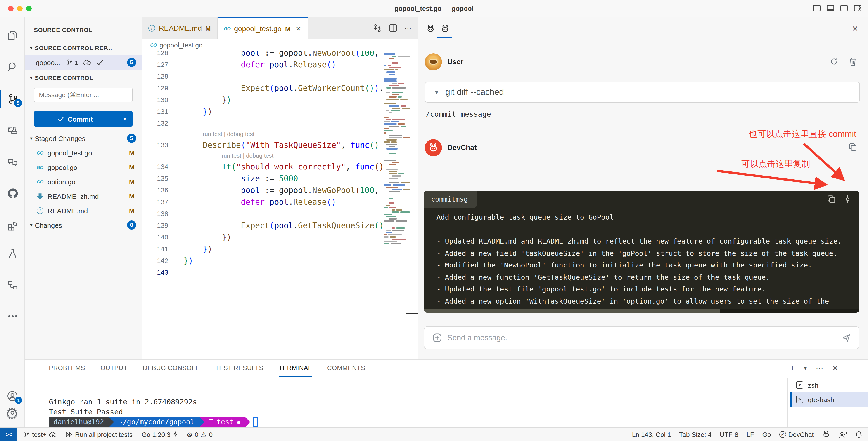 Image resolution: width=868 pixels, height=441 pixels. What do you see at coordinates (853, 61) in the screenshot?
I see `delete-icon` at bounding box center [853, 61].